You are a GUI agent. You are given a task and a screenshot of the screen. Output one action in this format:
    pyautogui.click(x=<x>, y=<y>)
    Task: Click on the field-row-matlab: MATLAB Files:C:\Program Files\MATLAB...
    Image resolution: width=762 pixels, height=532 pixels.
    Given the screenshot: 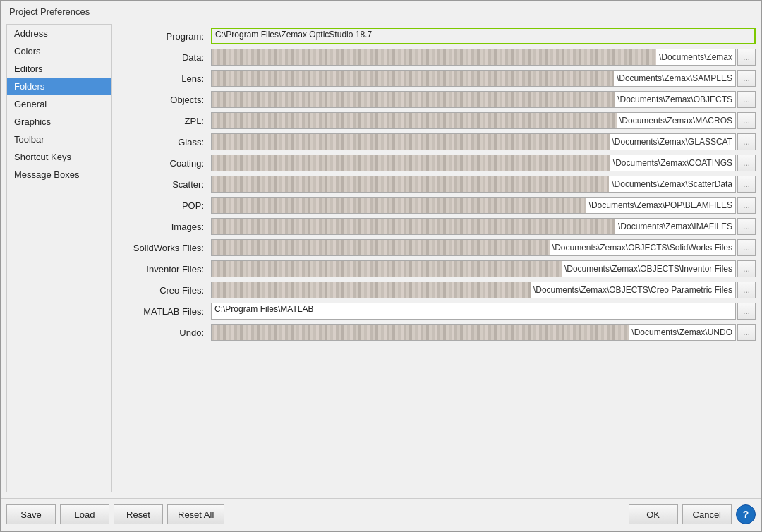 What is the action you would take?
    pyautogui.click(x=437, y=311)
    